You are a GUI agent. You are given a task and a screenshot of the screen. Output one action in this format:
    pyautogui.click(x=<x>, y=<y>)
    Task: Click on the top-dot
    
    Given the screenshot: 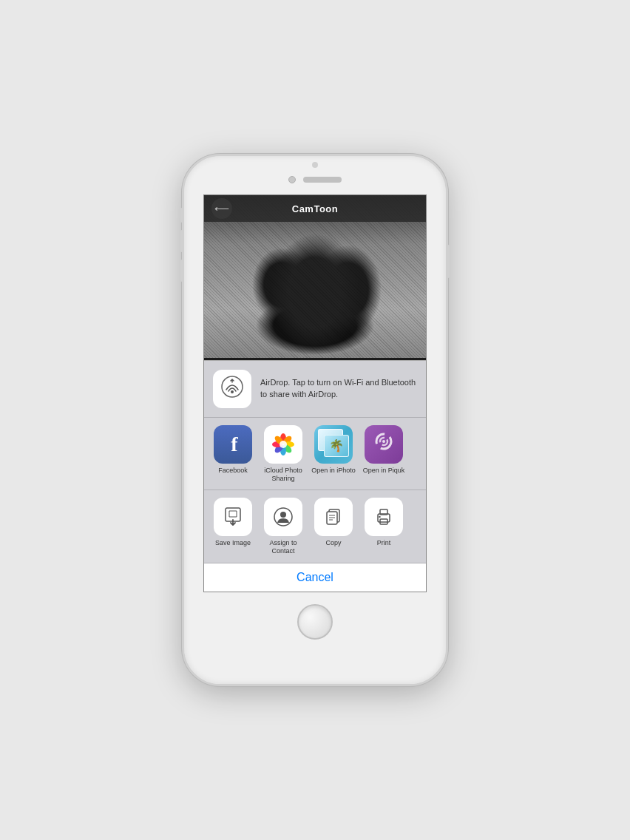 What is the action you would take?
    pyautogui.click(x=315, y=165)
    